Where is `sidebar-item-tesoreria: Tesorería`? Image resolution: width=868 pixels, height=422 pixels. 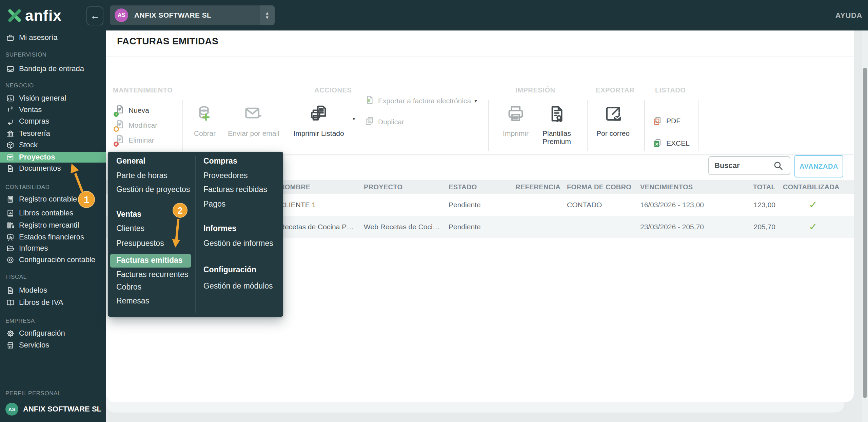 sidebar-item-tesoreria: Tesorería is located at coordinates (53, 133).